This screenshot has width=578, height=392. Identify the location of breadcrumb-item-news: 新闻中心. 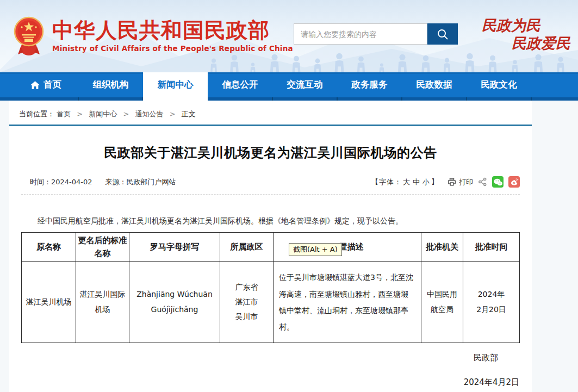
(103, 114).